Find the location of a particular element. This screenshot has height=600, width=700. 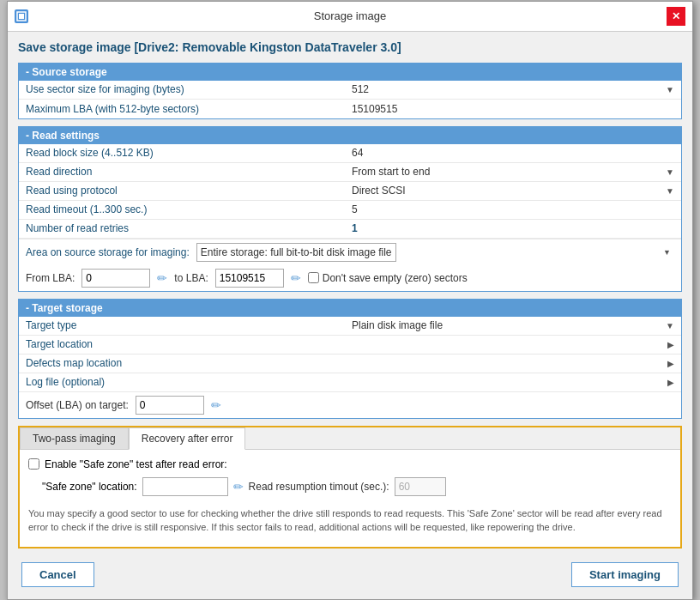

defects-map-row: Defects map location ▶ is located at coordinates (350, 364).